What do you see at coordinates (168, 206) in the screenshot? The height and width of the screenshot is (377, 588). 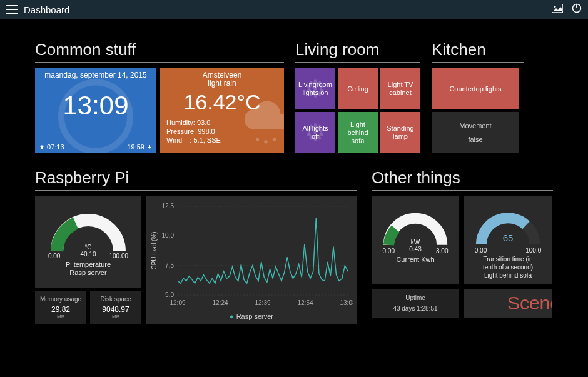 I see `svg-text: 12,5` at bounding box center [168, 206].